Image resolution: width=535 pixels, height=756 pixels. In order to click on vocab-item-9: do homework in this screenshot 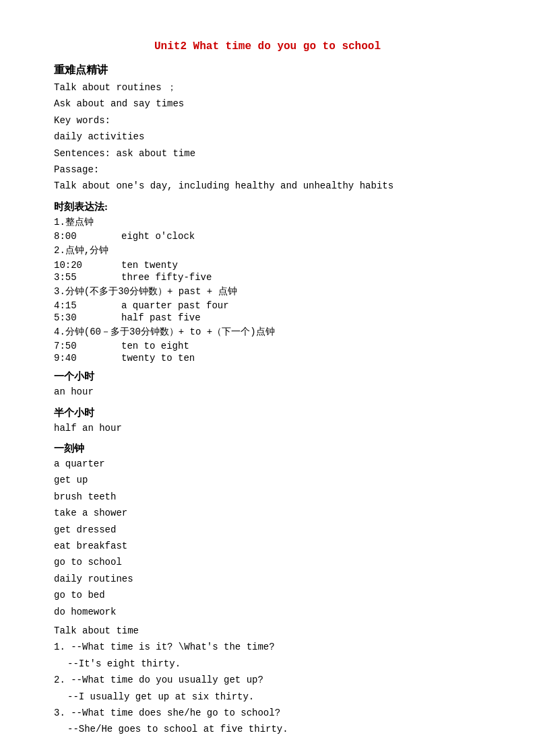, I will do `click(268, 612)`.